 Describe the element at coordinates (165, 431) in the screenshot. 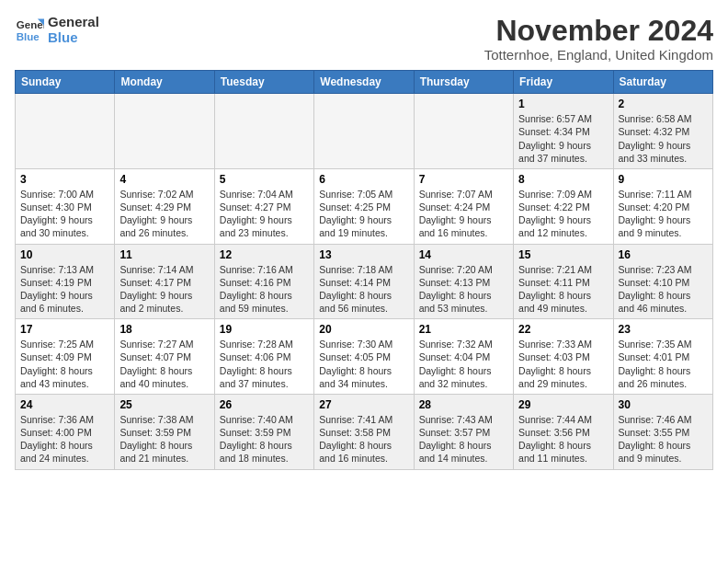

I see `calendar-cell: 25Sunrise: 7:38 AM Sunset: 3:59 PM Dayli…` at that location.